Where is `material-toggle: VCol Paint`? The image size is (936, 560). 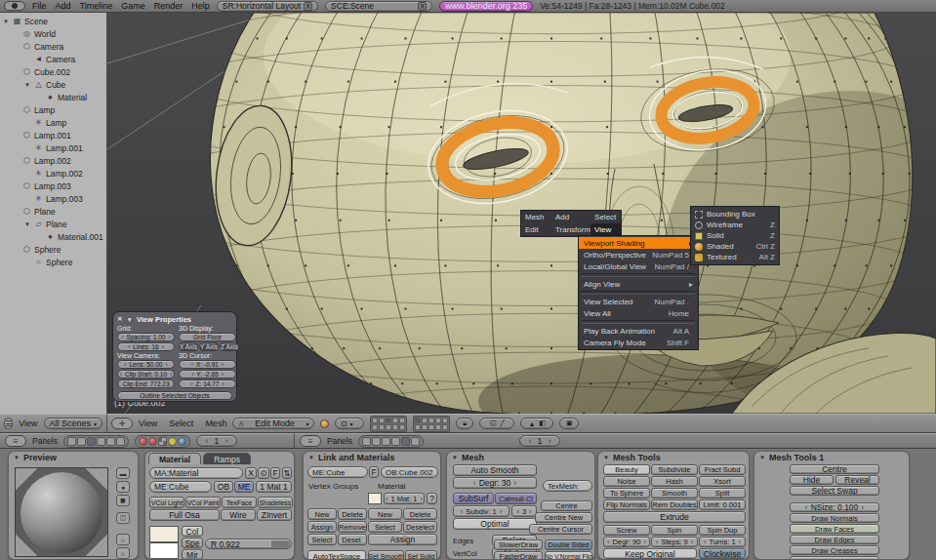 material-toggle: VCol Paint is located at coordinates (203, 502).